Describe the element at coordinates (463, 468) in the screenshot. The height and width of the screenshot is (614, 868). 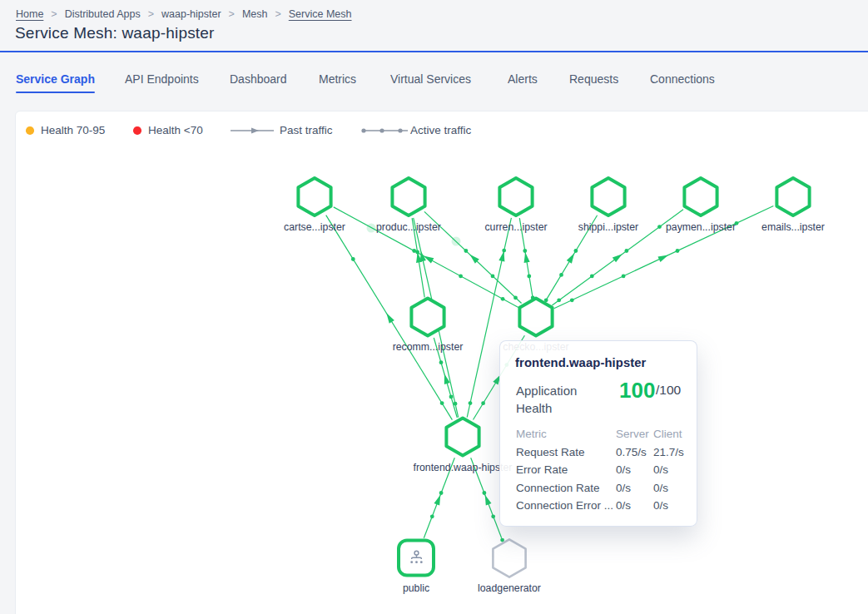
I see `svg-text: frontend.waap-hipster` at that location.